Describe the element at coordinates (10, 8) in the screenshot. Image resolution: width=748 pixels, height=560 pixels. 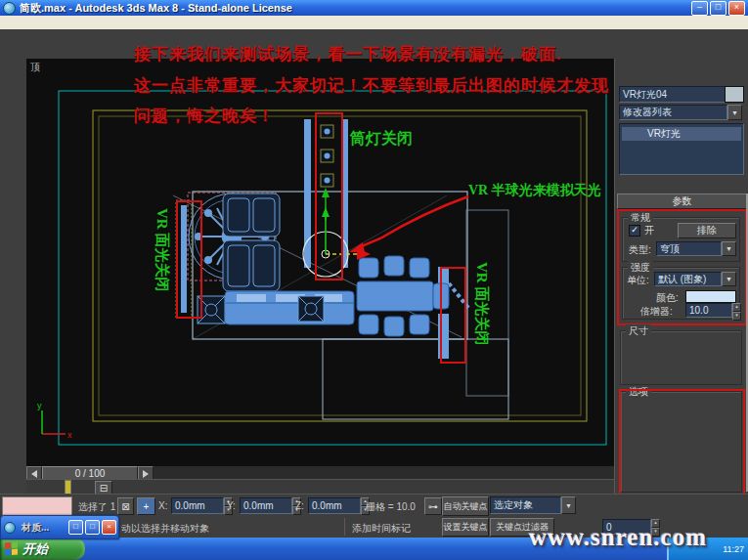
I see `app-icon` at that location.